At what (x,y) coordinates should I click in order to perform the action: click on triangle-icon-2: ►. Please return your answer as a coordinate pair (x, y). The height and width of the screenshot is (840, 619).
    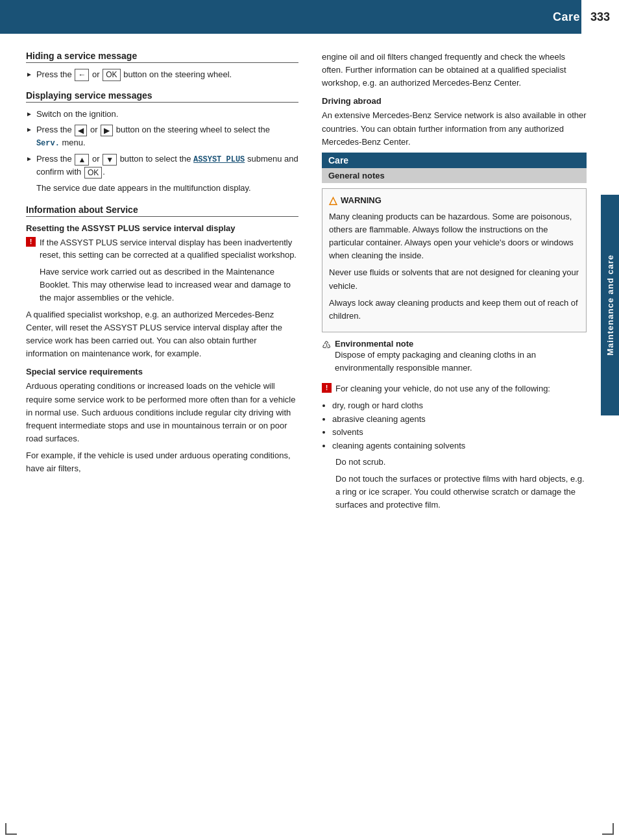
    Looking at the image, I should click on (29, 114).